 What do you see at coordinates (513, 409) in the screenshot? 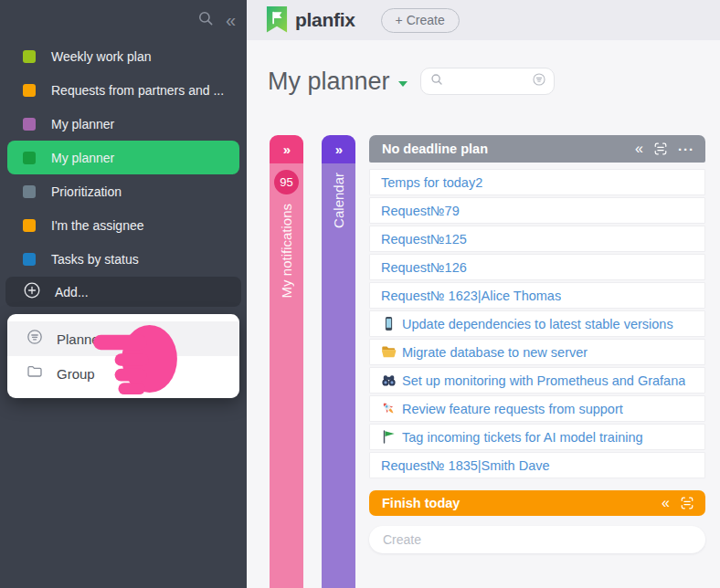
I see `task-title: Review feature requests from support` at bounding box center [513, 409].